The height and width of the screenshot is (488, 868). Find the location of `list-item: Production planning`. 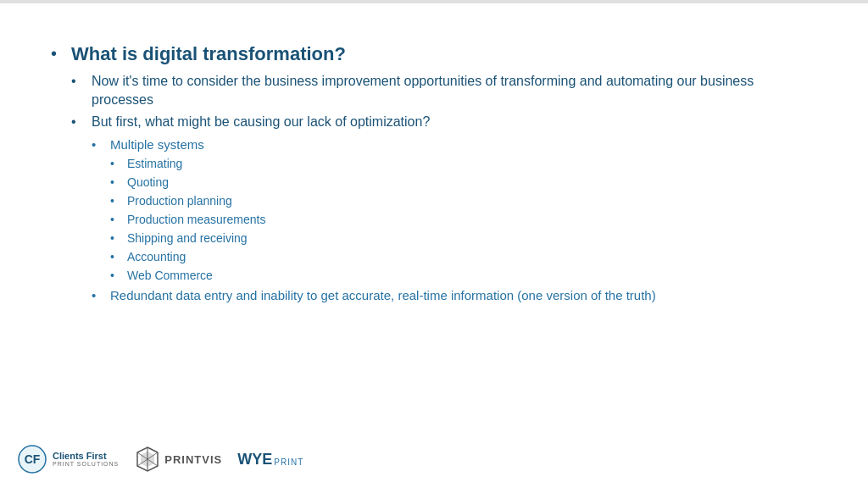

list-item: Production planning is located at coordinates (464, 202).